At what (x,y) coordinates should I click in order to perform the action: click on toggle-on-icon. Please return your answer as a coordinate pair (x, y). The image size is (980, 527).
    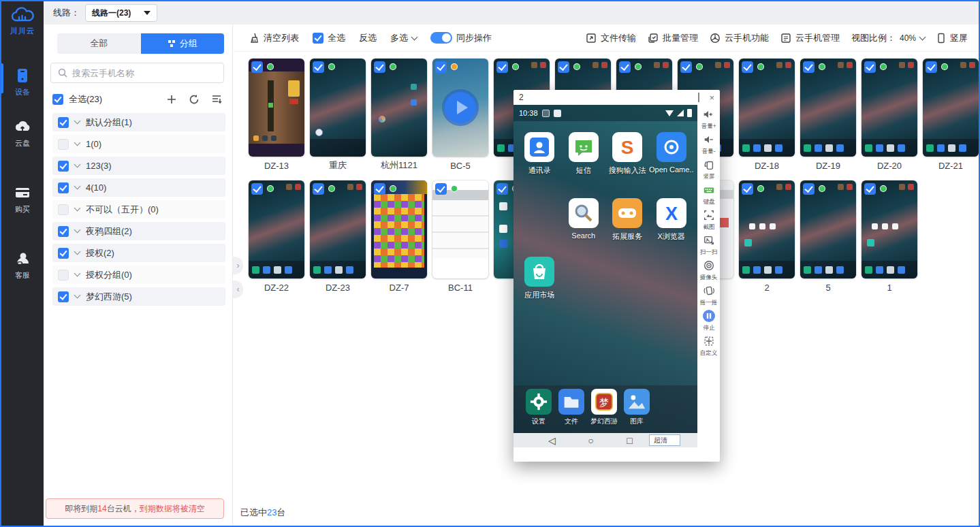
    Looking at the image, I should click on (441, 38).